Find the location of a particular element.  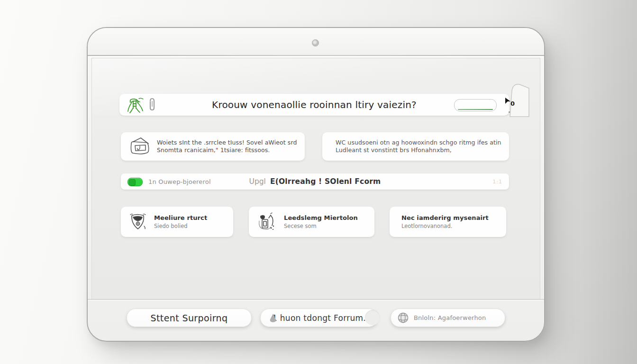

feature-card-2: Leedslemg Miertolon Secese som is located at coordinates (312, 222).